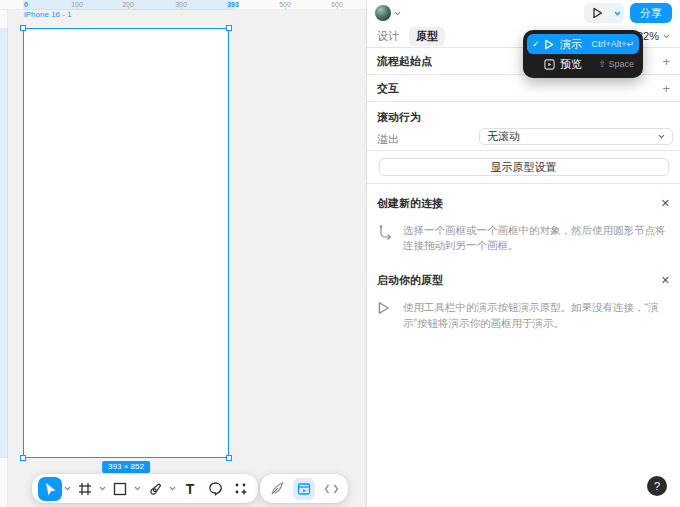  Describe the element at coordinates (576, 136) in the screenshot. I see `overflow-select: 无滚动` at that location.